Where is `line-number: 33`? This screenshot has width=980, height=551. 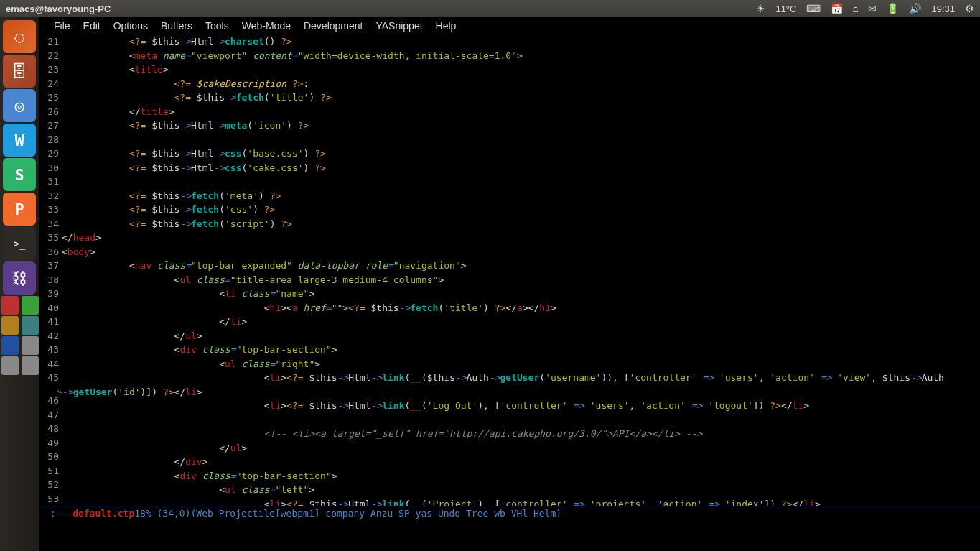
line-number: 33 is located at coordinates (49, 210).